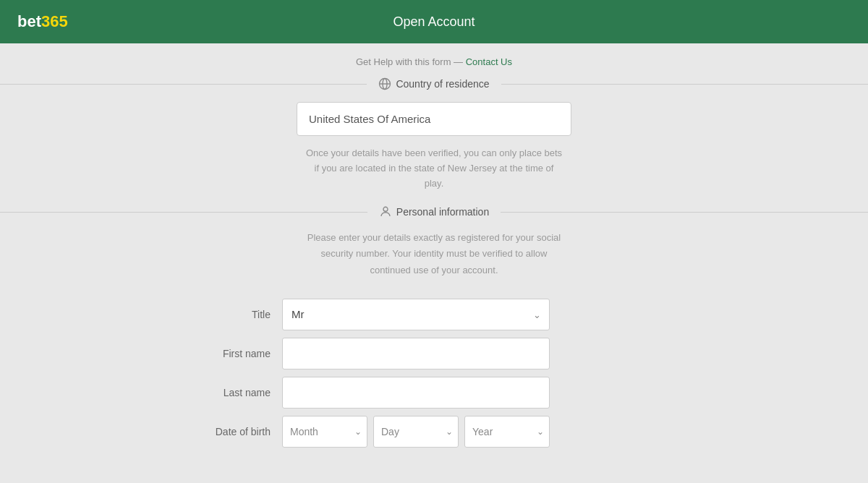 The image size is (868, 483). What do you see at coordinates (370, 119) in the screenshot?
I see `country-value: United States Of America` at bounding box center [370, 119].